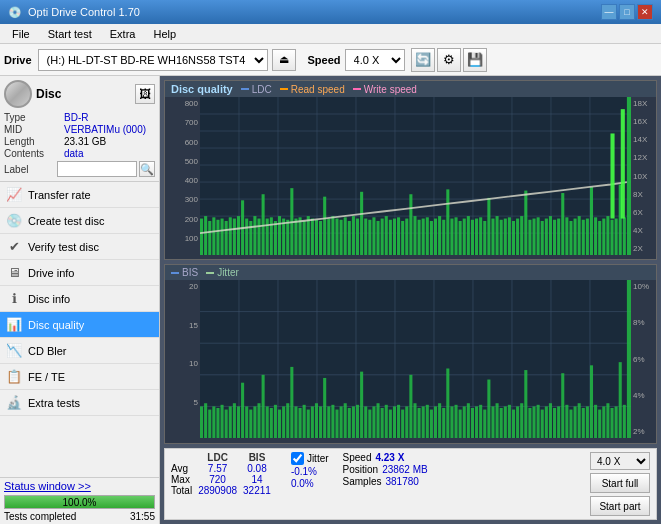 This screenshot has height=524, width=661. Describe the element at coordinates (164, 34) in the screenshot. I see `menu-help: Help` at that location.